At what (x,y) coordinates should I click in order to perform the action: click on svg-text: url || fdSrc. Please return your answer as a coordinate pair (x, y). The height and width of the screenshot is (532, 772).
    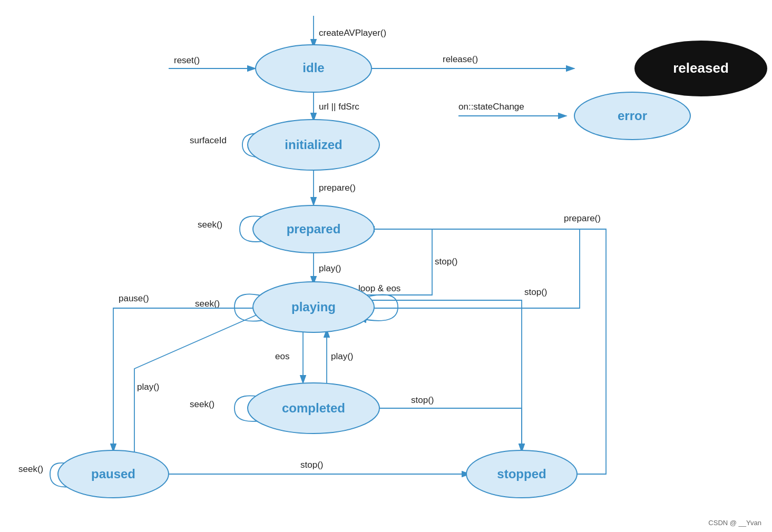
    Looking at the image, I should click on (339, 106).